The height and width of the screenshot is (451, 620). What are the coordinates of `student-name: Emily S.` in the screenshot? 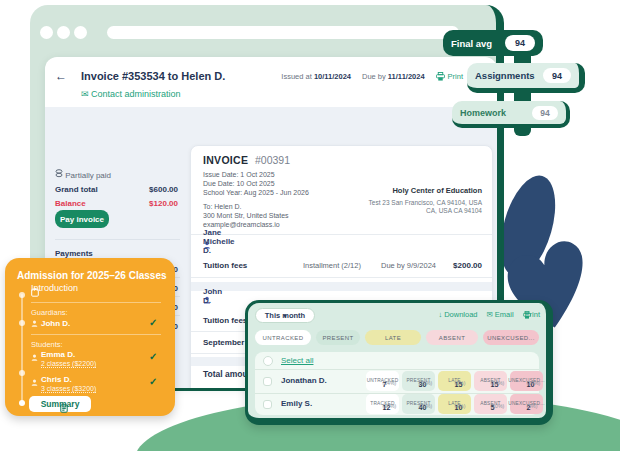 It's located at (296, 404).